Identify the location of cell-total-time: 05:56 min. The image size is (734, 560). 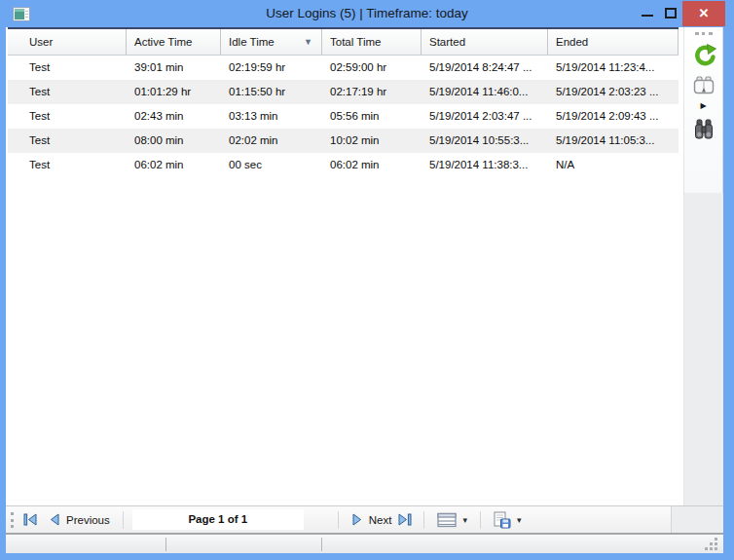
(372, 117).